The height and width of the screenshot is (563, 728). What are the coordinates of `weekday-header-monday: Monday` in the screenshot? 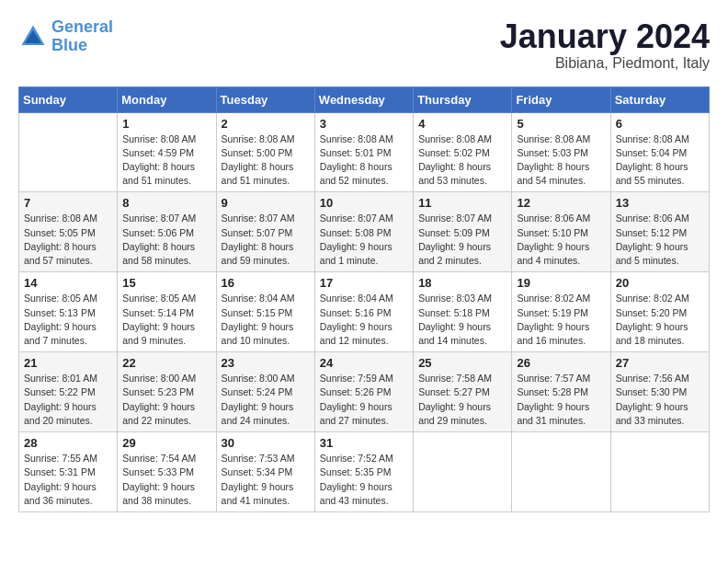 It's located at (167, 99).